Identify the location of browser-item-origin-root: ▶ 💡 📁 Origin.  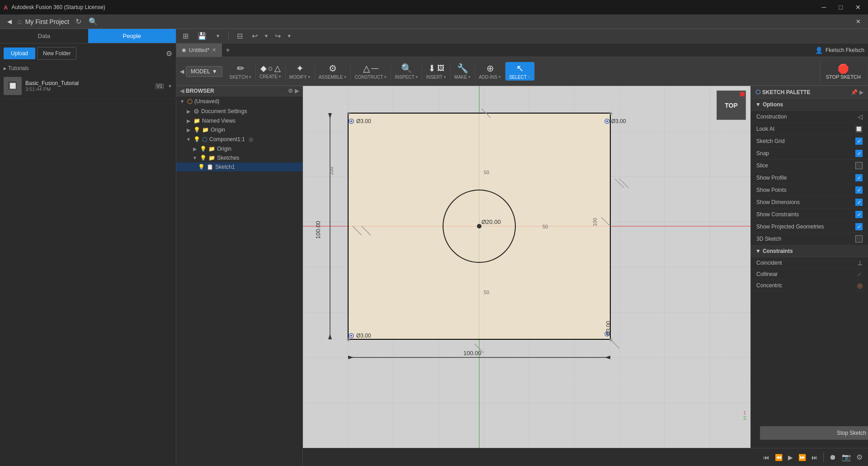
(240, 130).